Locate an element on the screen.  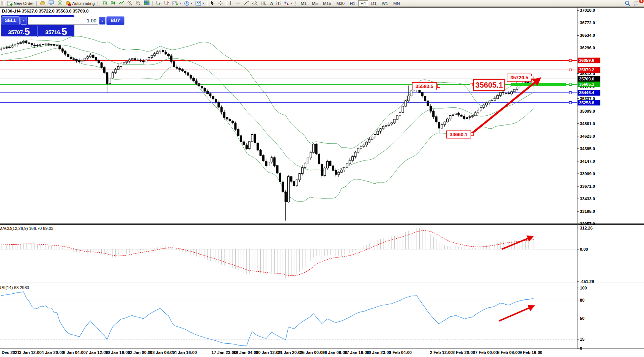
one-click-trading-panel: SELL ▾ ▴ BUY 35707. 5 35716. 5 is located at coordinates (38, 26).